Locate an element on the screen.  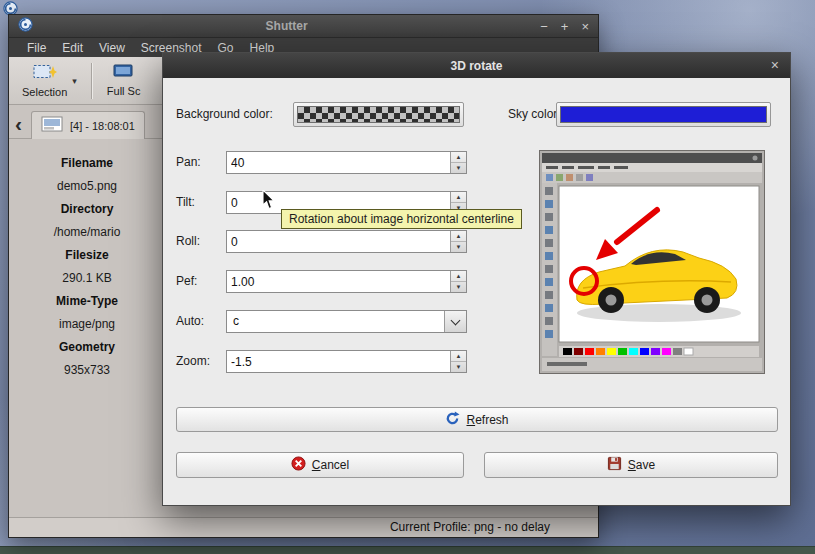
cancel-label: Cancel is located at coordinates (330, 465).